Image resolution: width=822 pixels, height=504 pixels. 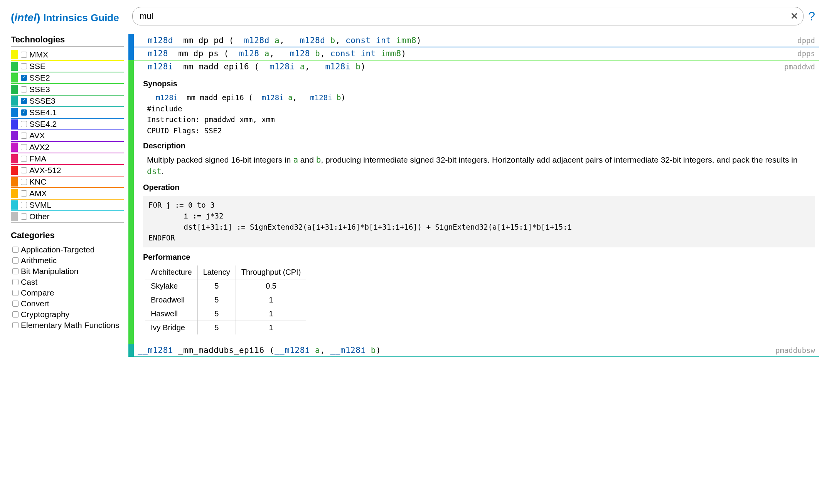 I want to click on cat-item: Arithmetic, so click(x=67, y=260).